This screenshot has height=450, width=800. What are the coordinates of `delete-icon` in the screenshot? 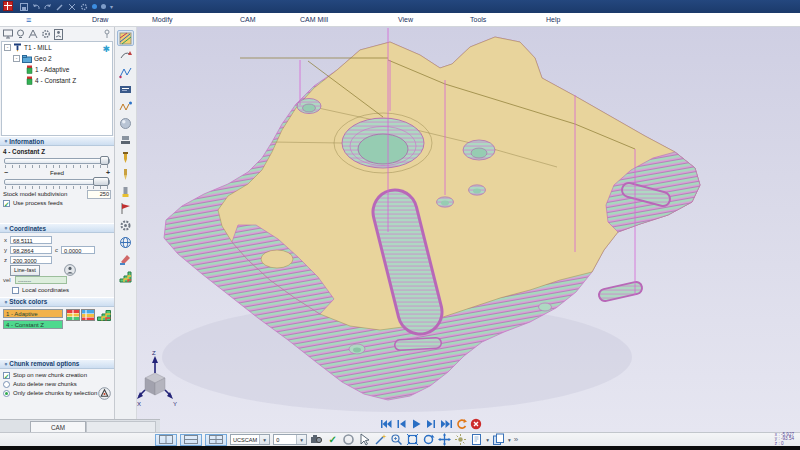 It's located at (72, 7).